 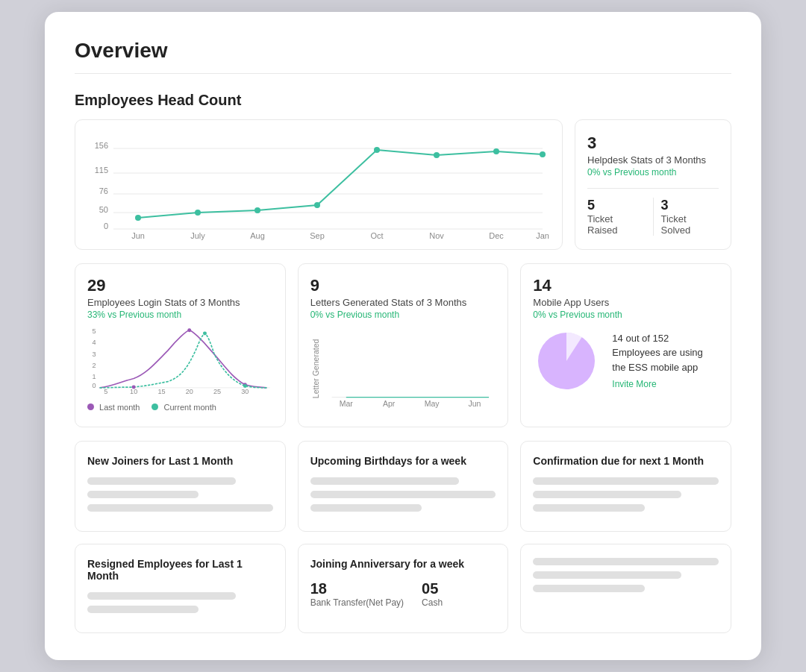 I want to click on svg-text: Dec, so click(x=496, y=236).